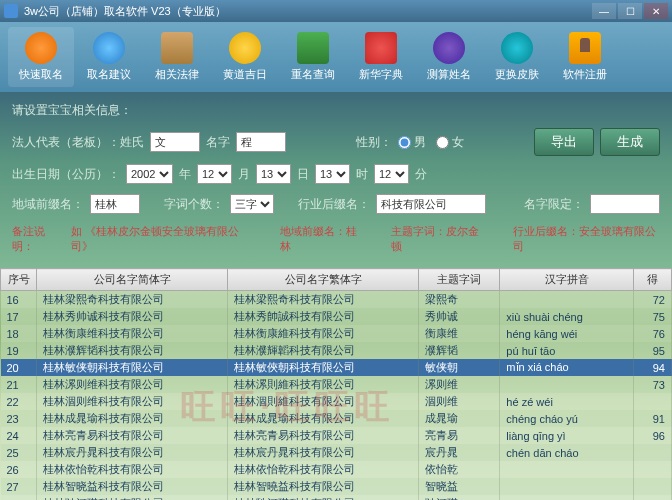 The image size is (672, 500). I want to click on table-row: 24桂林亮青易科技有限公司桂林亮青易科技有限公司亮青易liàng qīng yì…, so click(336, 436).